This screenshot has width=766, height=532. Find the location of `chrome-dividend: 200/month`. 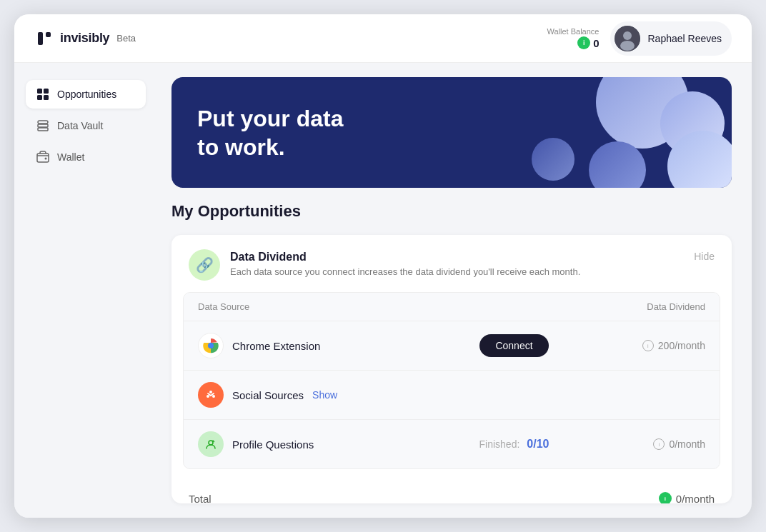

chrome-dividend: 200/month is located at coordinates (682, 346).